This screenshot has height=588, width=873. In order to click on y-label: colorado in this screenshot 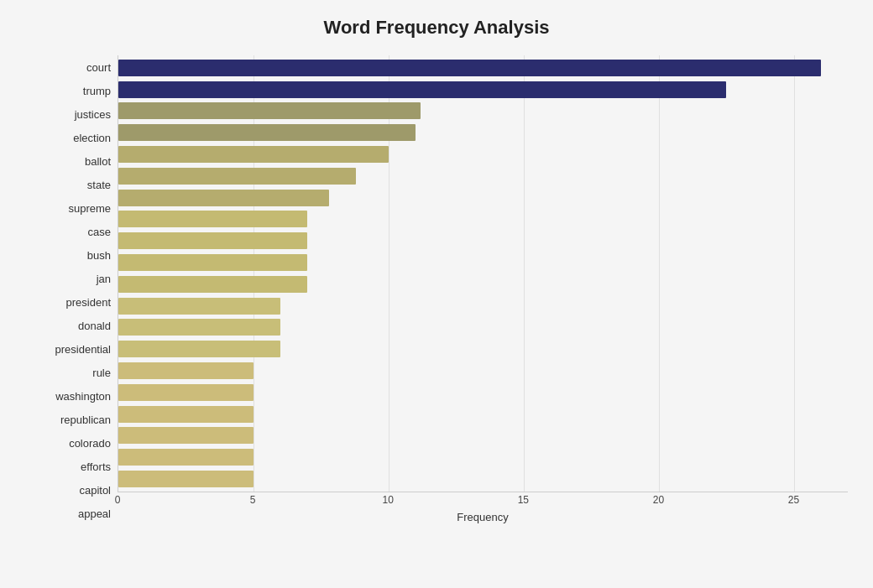, I will do `click(90, 444)`.